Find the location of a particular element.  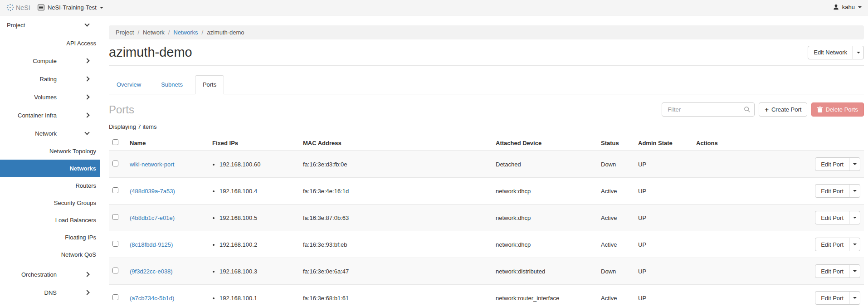

breadcrumb-network: Network is located at coordinates (154, 33).